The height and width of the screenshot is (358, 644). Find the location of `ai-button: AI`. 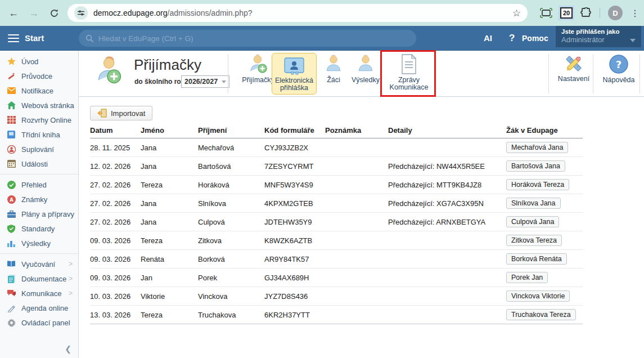

ai-button: AI is located at coordinates (488, 38).